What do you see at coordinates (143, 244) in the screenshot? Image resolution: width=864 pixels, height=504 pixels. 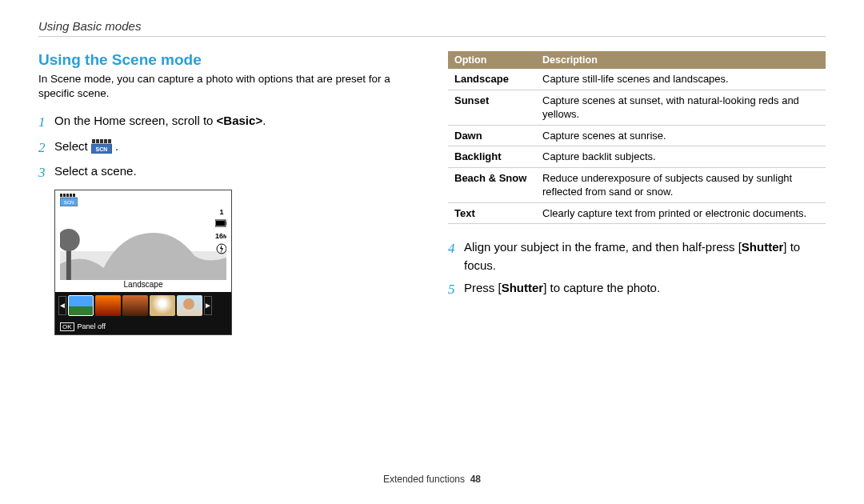 I see `viewfinder: 1 16M` at bounding box center [143, 244].